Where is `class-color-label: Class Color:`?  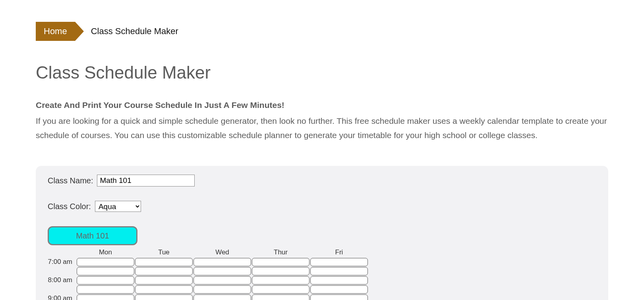 class-color-label: Class Color: is located at coordinates (69, 206).